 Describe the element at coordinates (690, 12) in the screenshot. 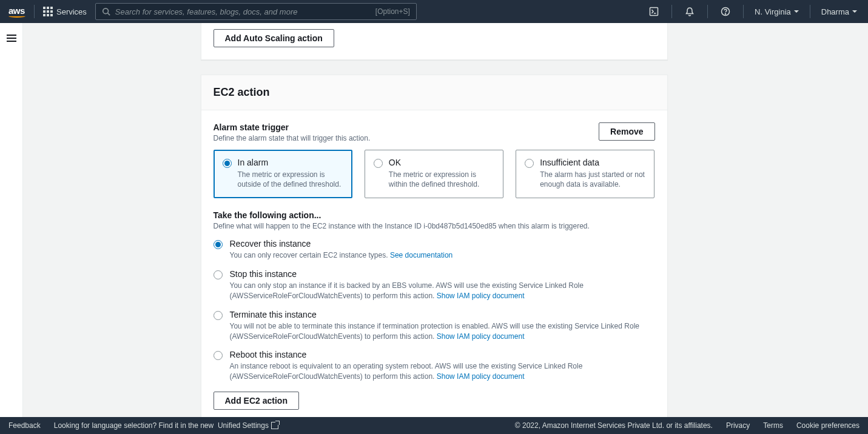

I see `notifications-button` at that location.